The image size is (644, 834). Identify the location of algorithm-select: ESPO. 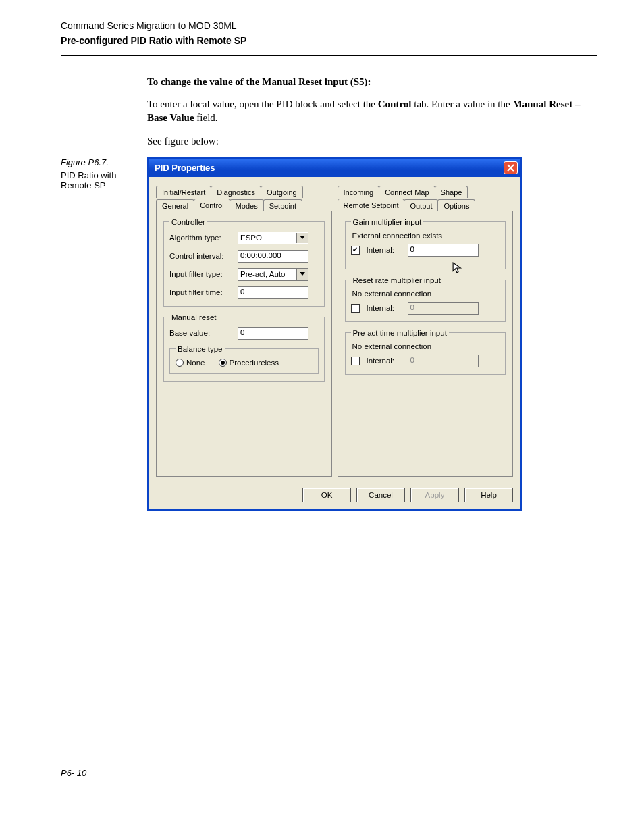
(273, 238).